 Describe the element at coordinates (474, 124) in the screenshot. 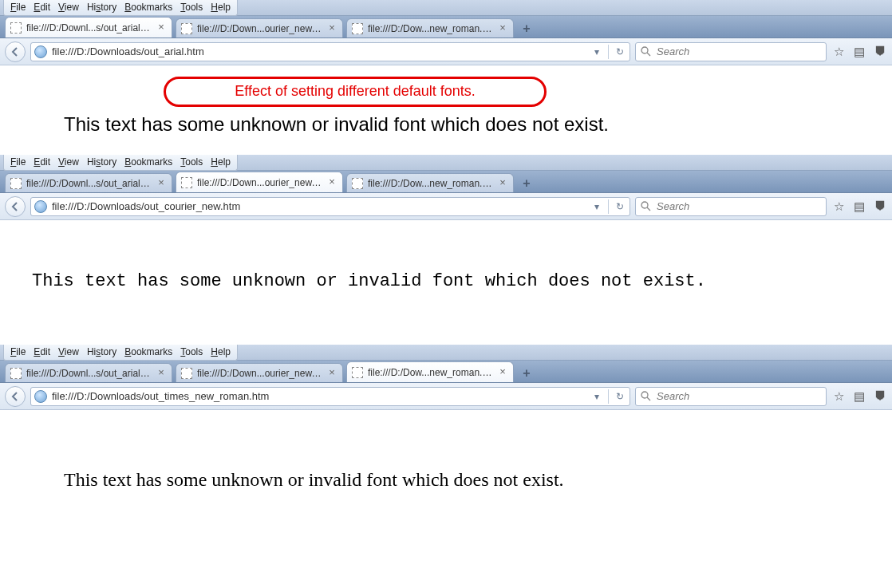

I see `sample-text-arial: This text has some unknown or invalid fo…` at that location.